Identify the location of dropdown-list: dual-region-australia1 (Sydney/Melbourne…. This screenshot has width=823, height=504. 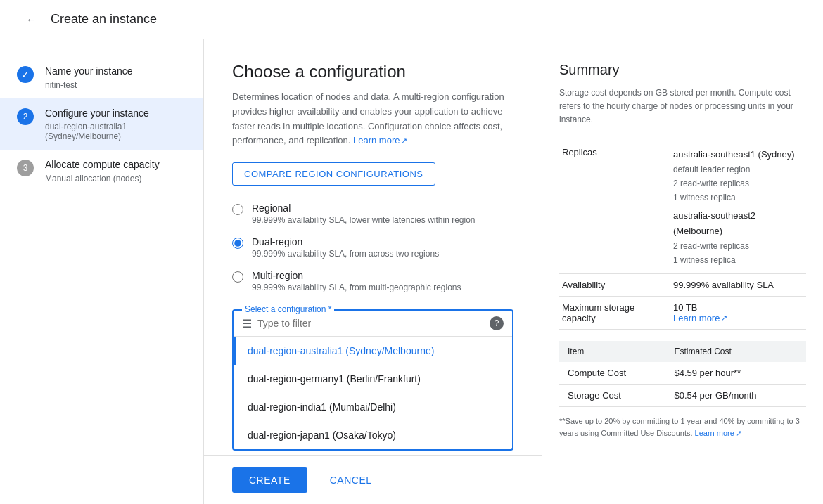
(373, 393).